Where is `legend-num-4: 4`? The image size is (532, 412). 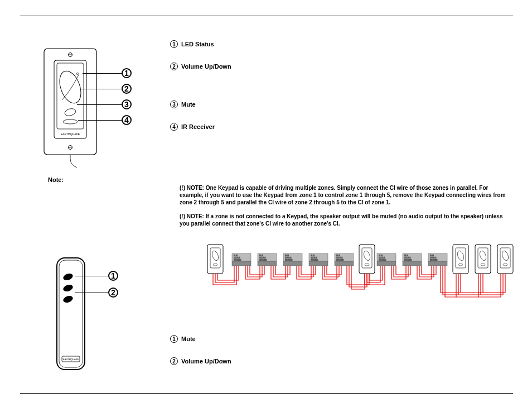 legend-num-4: 4 is located at coordinates (174, 127).